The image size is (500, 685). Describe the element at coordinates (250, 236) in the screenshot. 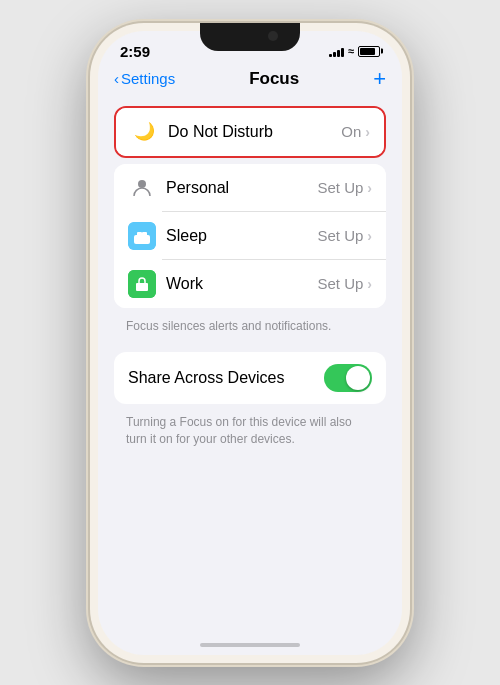

I see `focus-items-group: Personal Set Up › Sleep Set Up` at that location.